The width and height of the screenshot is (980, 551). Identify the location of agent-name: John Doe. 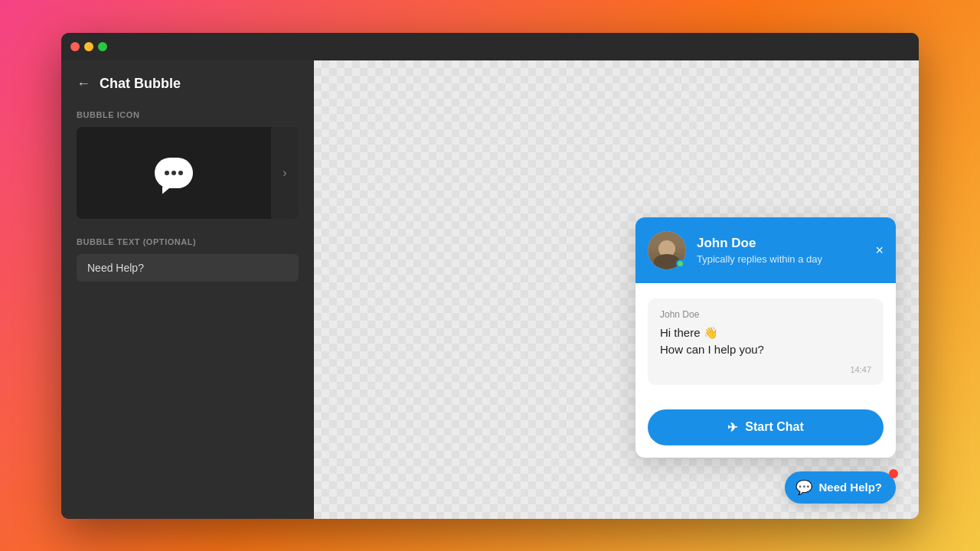
(781, 243).